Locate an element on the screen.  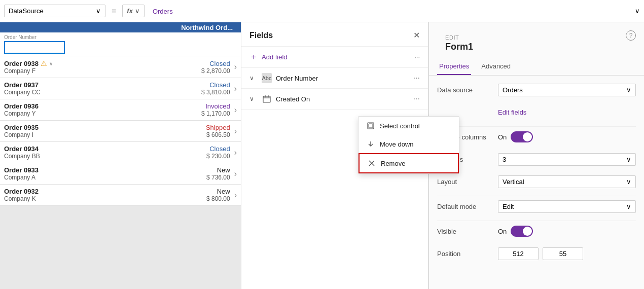
prop-row-layout: Layout Vertical ∨ is located at coordinates (536, 182).